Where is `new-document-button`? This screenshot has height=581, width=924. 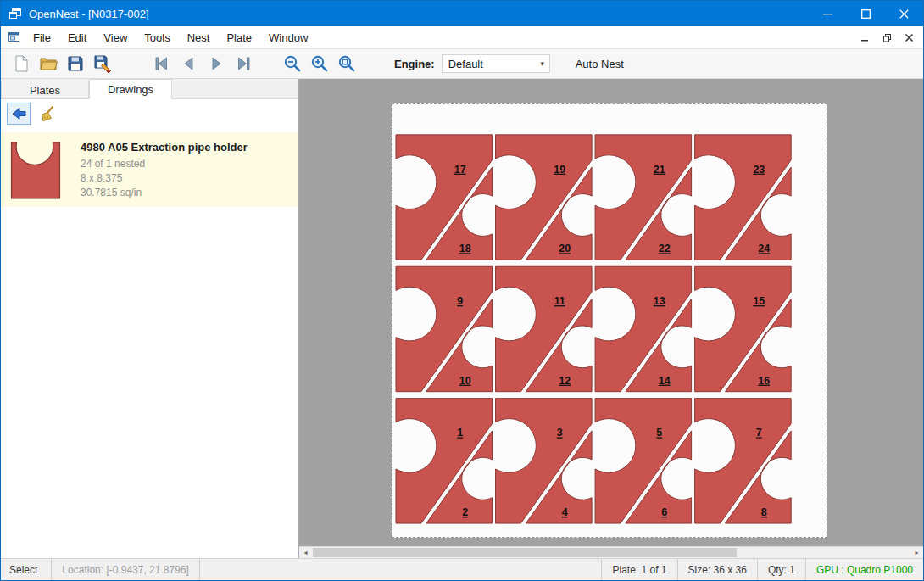 new-document-button is located at coordinates (21, 64).